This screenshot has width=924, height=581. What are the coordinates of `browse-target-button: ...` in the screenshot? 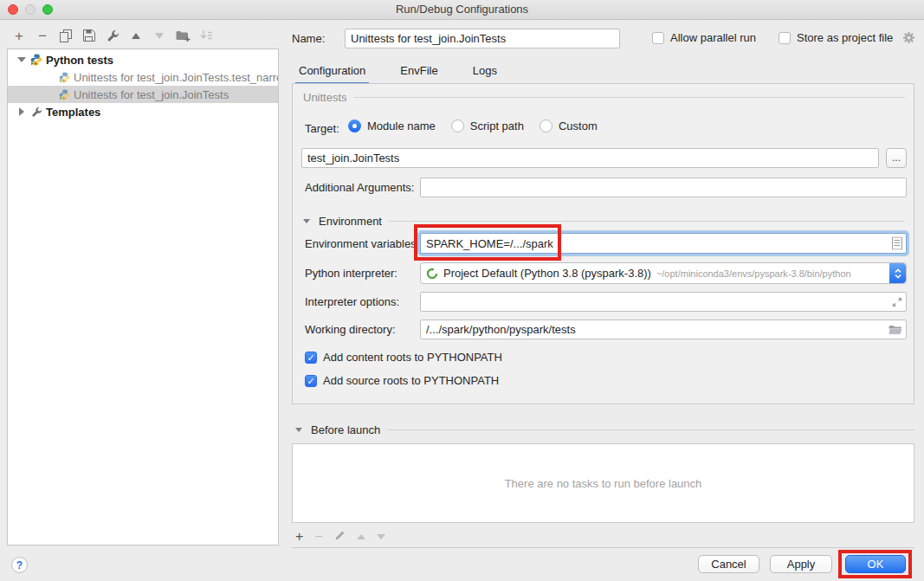 It's located at (896, 158).